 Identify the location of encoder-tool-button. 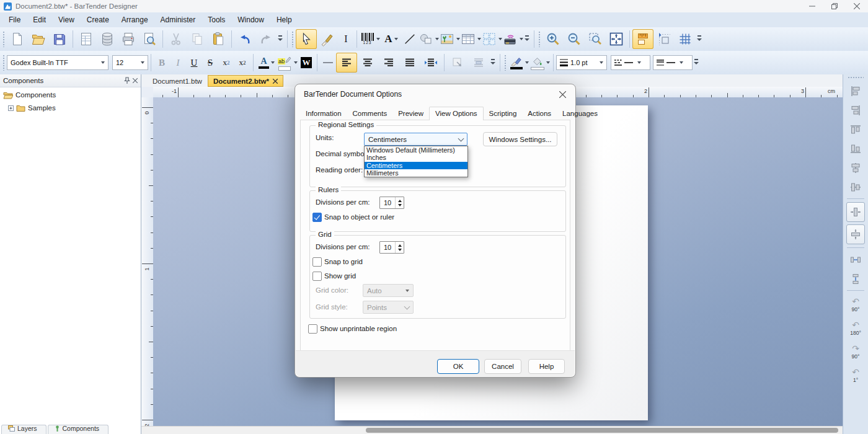
(513, 39).